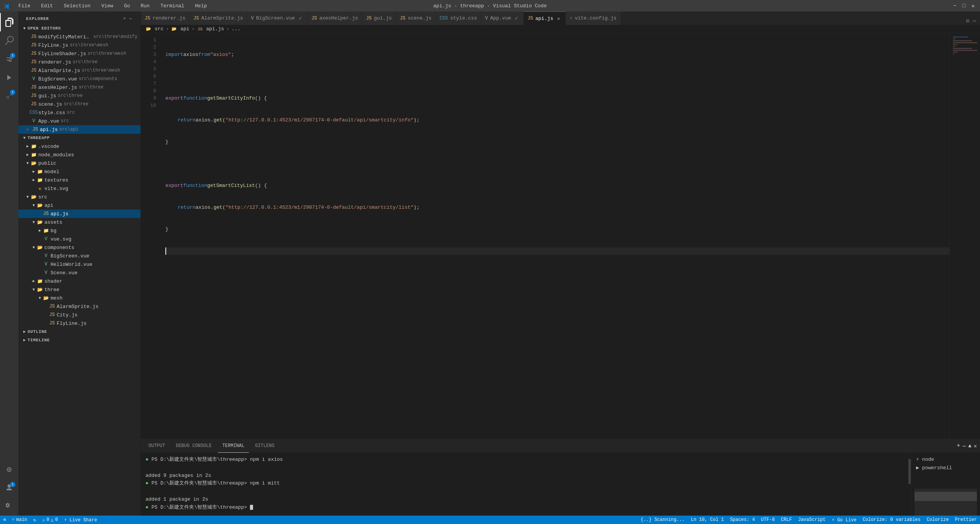  Describe the element at coordinates (975, 446) in the screenshot. I see `panel-close-icon: ✕` at that location.